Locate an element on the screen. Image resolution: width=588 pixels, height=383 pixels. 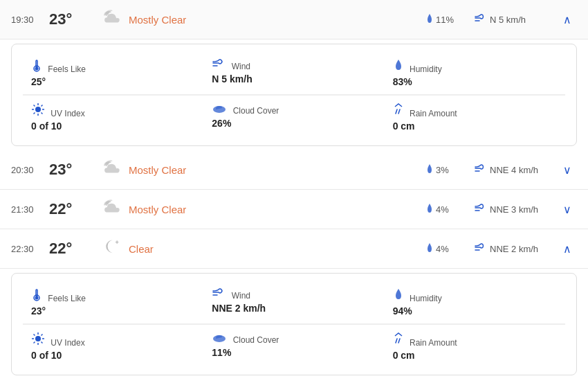
wind-1: NNE 4 km/h is located at coordinates (516, 170).